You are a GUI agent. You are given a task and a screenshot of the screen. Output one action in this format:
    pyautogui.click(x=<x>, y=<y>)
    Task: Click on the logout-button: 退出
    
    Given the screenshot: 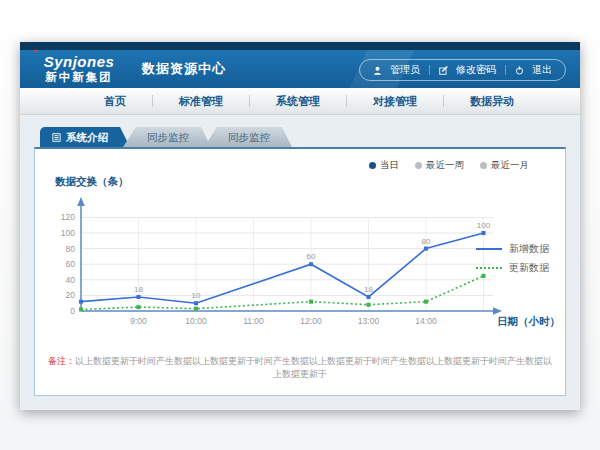 What is the action you would take?
    pyautogui.click(x=534, y=70)
    